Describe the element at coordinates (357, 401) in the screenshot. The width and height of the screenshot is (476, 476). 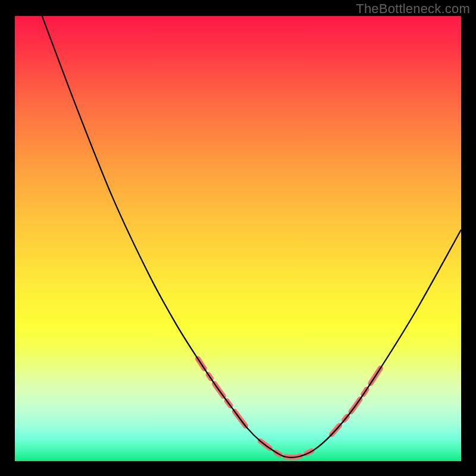
I see `highlight-right-shoulder` at that location.